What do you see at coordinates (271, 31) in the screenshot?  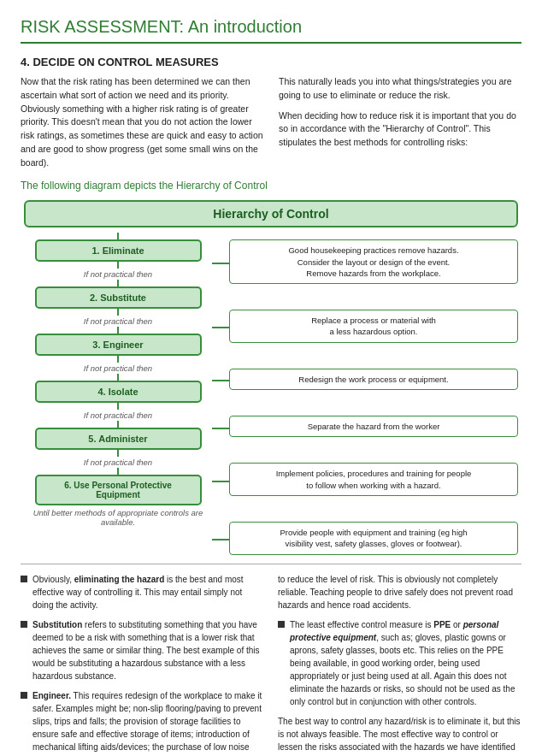 I see `page-title: RISK ASSESSMENT: An introduction` at bounding box center [271, 31].